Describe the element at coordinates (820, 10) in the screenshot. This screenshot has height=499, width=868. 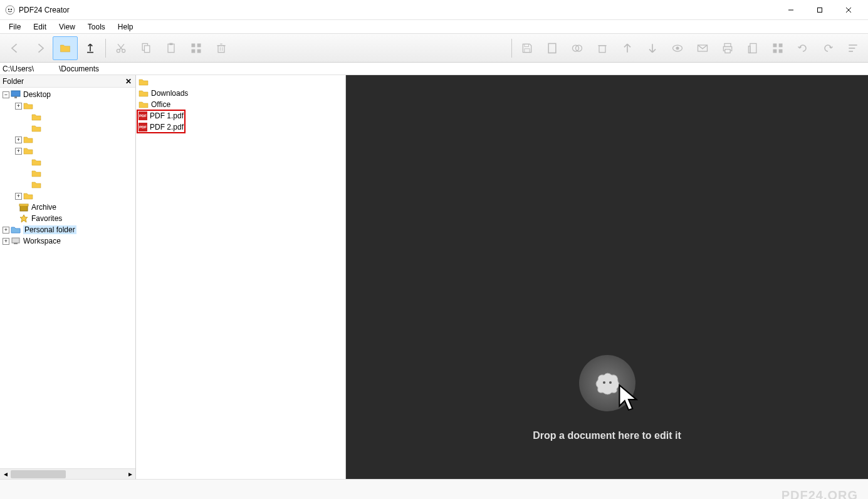
I see `maximize-button` at that location.